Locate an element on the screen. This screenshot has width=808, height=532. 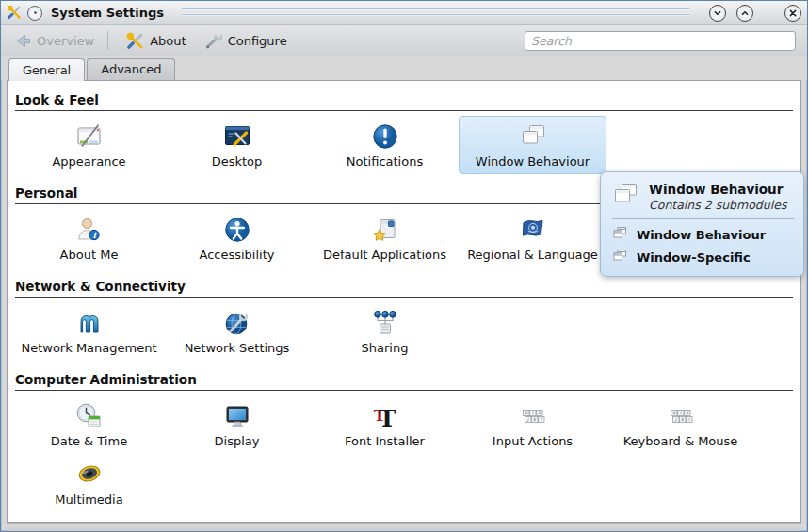
section-header-network: Network & Connectivity is located at coordinates (404, 287).